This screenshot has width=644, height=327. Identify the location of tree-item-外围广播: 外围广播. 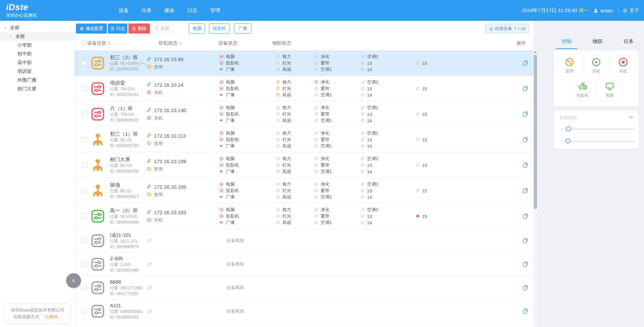
(37, 80).